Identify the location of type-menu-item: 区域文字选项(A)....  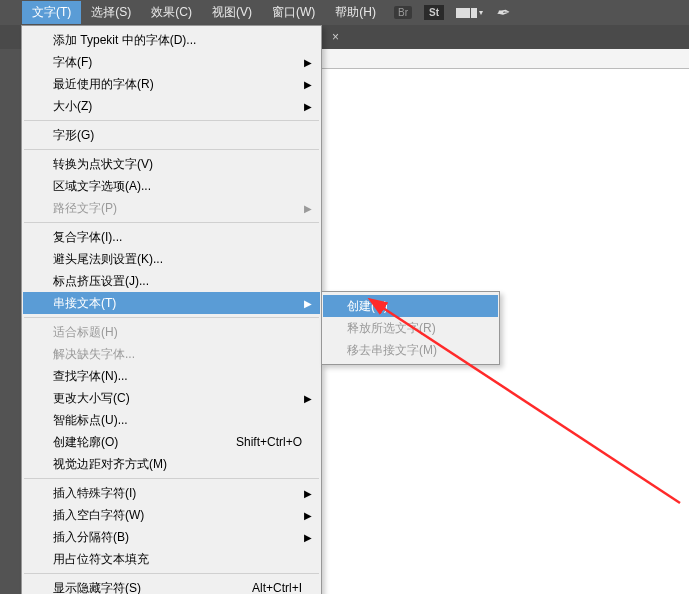
(172, 186).